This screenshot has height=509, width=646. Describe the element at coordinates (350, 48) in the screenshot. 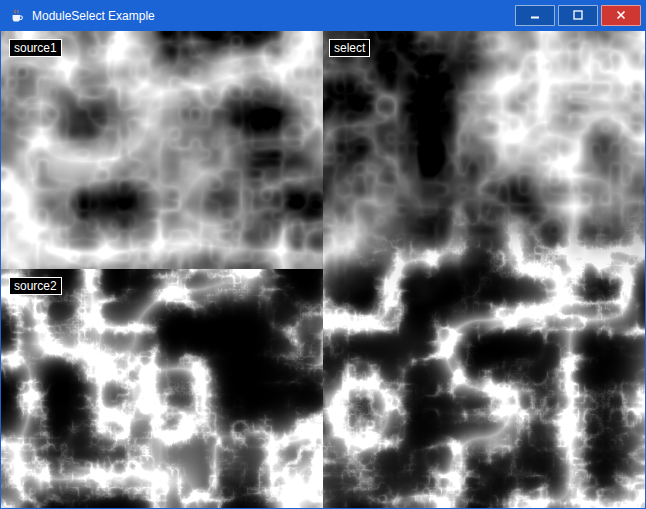

I see `label-select: select` at that location.